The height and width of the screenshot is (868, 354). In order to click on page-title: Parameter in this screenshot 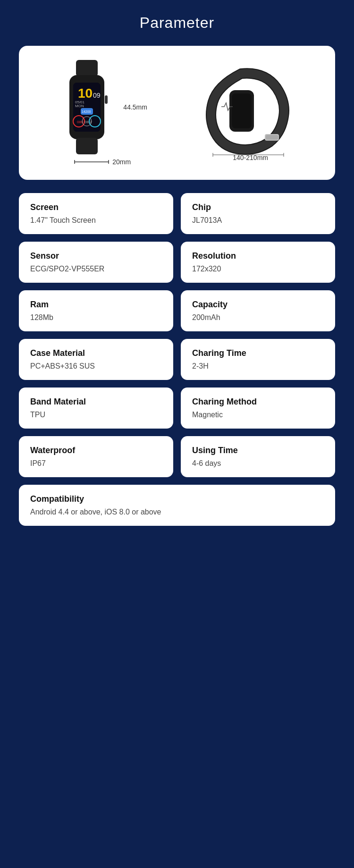, I will do `click(177, 23)`.